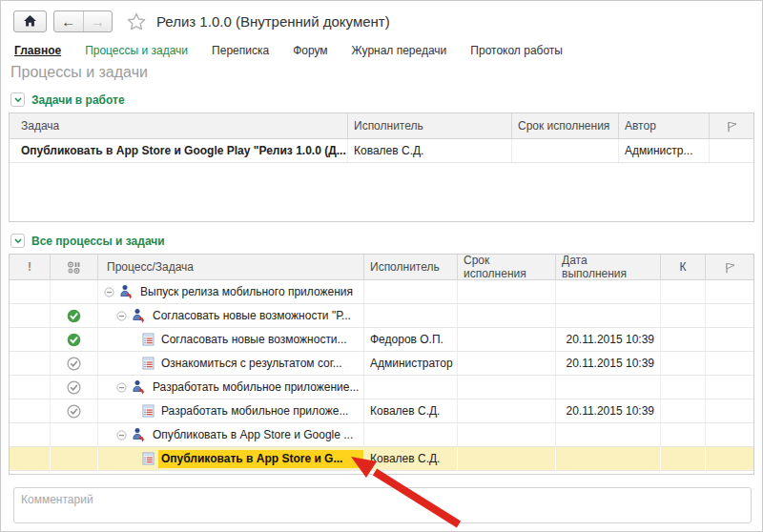 The height and width of the screenshot is (532, 763). What do you see at coordinates (731, 267) in the screenshot?
I see `flag-icon` at bounding box center [731, 267].